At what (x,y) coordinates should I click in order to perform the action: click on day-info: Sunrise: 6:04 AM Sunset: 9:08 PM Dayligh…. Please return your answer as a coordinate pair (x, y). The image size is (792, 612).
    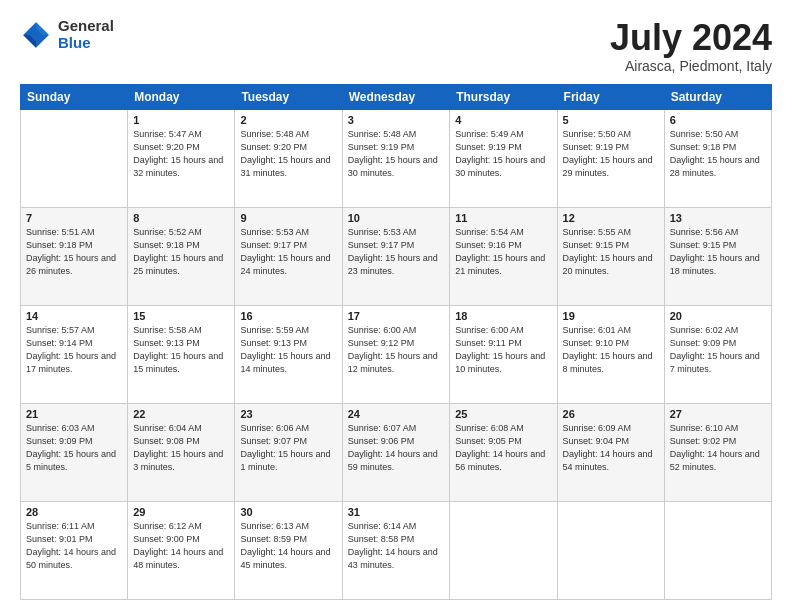
    Looking at the image, I should click on (181, 448).